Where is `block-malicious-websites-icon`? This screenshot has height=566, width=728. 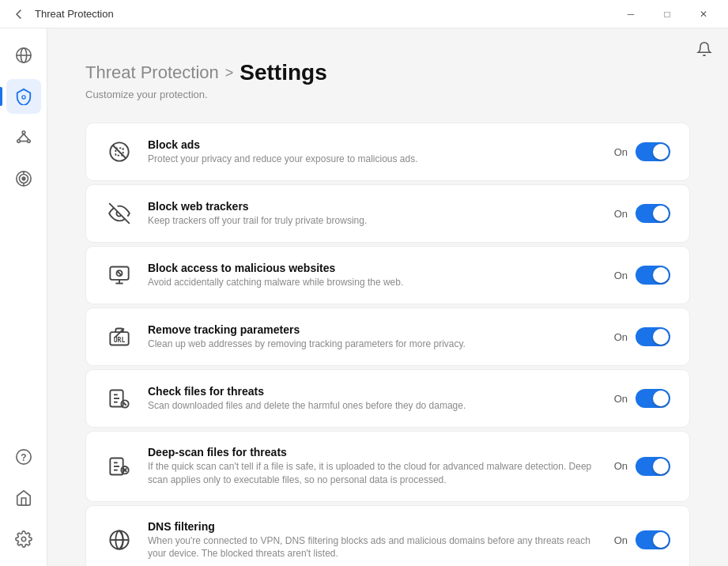
block-malicious-websites-icon is located at coordinates (119, 275).